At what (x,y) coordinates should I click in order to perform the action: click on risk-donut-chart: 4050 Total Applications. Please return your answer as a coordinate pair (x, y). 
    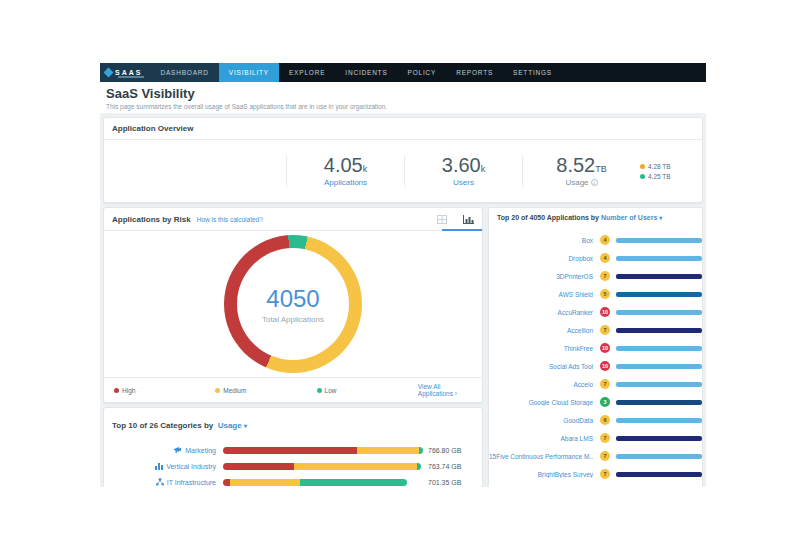
    Looking at the image, I should click on (293, 304).